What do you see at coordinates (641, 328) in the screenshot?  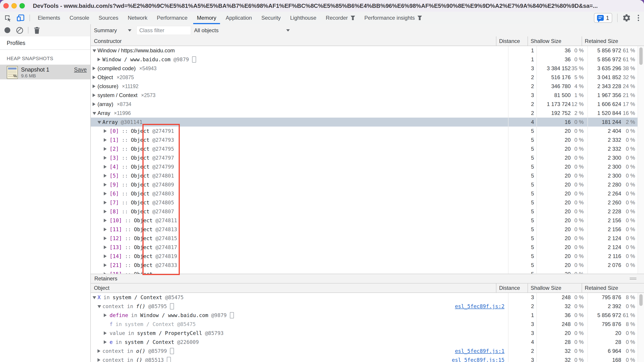 I see `retainers-scrollbar` at bounding box center [641, 328].